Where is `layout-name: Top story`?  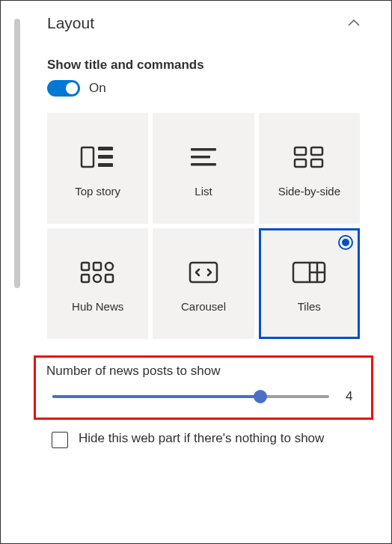 layout-name: Top story is located at coordinates (97, 192).